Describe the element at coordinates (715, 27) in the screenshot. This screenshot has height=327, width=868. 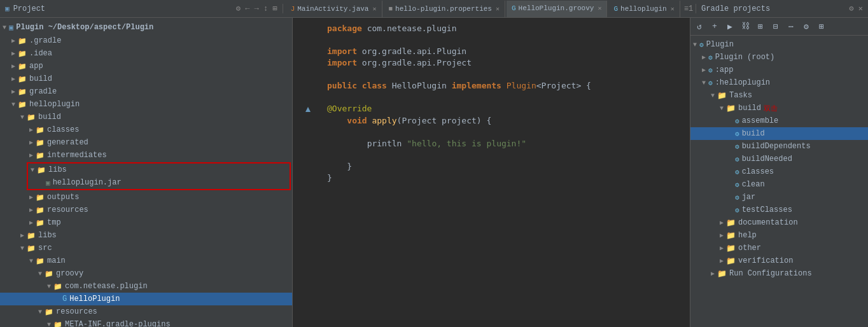
I see `gradle-add-icon: +` at that location.